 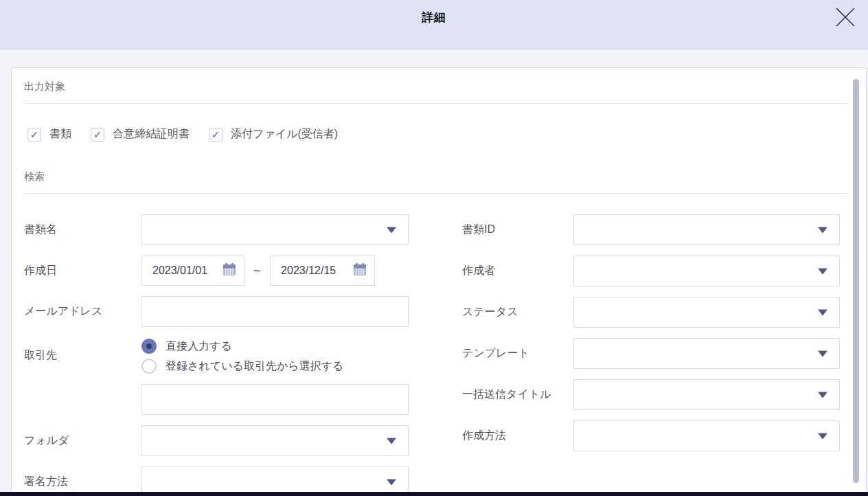 What do you see at coordinates (82, 482) in the screenshot?
I see `signature-method-label: 署名方法` at bounding box center [82, 482].